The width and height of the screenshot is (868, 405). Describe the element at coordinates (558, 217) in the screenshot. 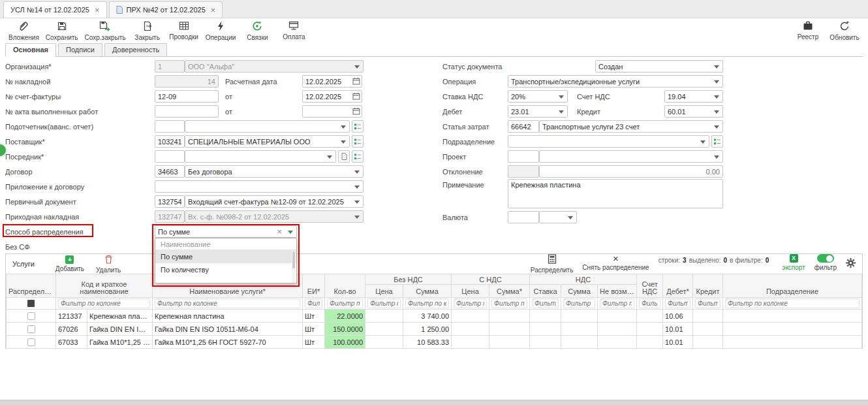

I see `currency-select` at that location.